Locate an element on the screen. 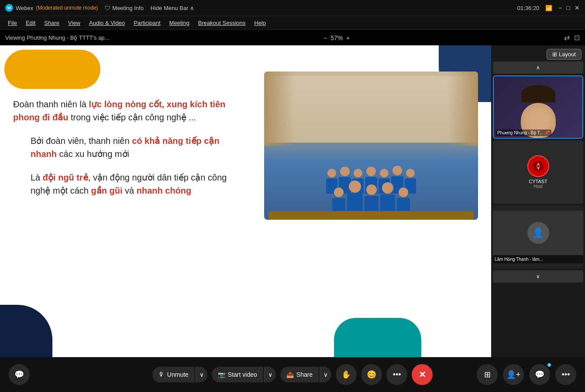 The height and width of the screenshot is (392, 585). share-group: 📤 Share ∨ is located at coordinates (306, 375).